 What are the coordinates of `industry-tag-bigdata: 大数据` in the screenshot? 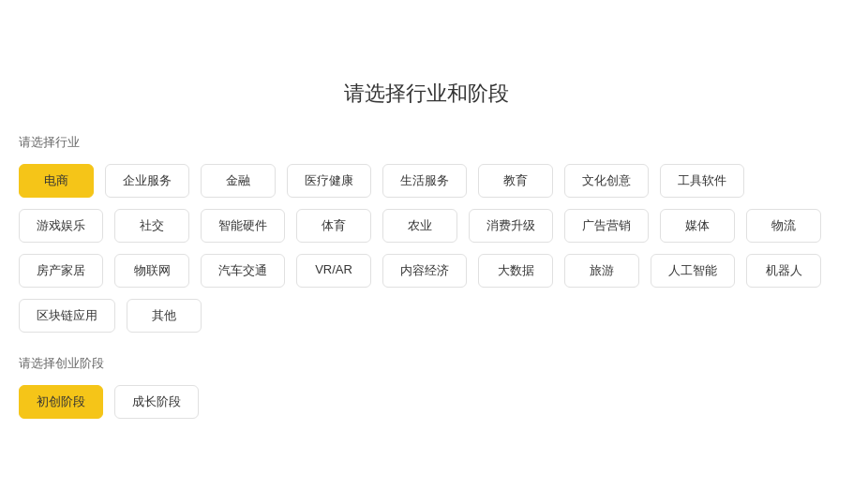 It's located at (516, 271).